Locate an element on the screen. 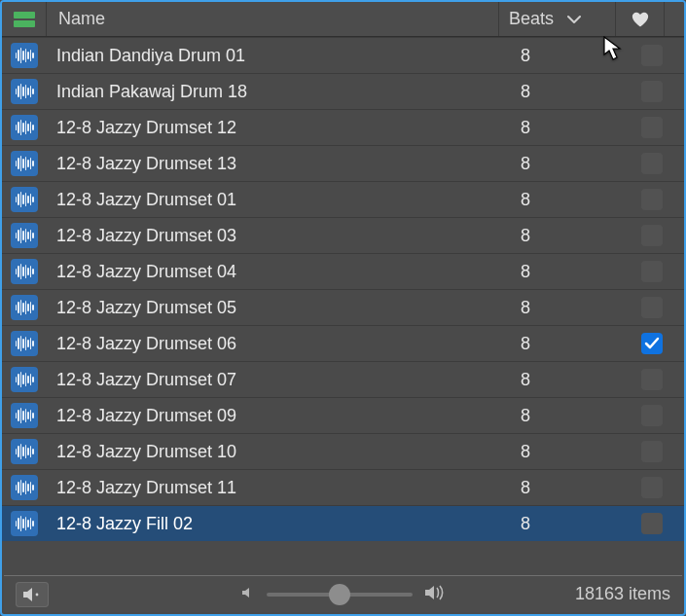 The height and width of the screenshot is (616, 686). table-row: 12-8 Jazzy Drumset 098 is located at coordinates (343, 415).